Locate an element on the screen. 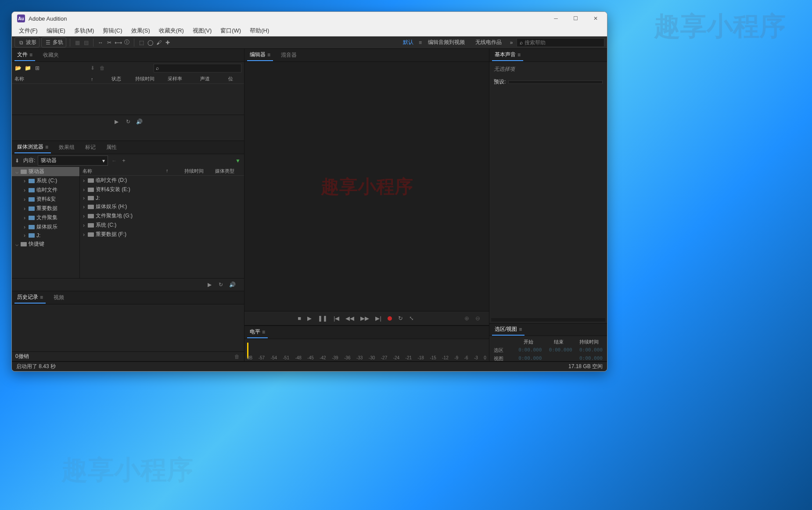  skip-selection-icon: ⤡ is located at coordinates (412, 318).